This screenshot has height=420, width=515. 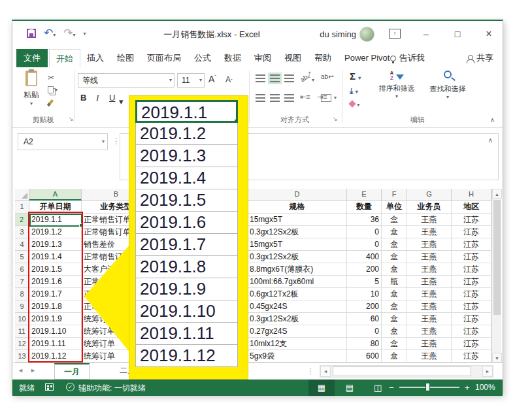 What do you see at coordinates (395, 332) in the screenshot?
I see `cell-F11: 盒` at bounding box center [395, 332].